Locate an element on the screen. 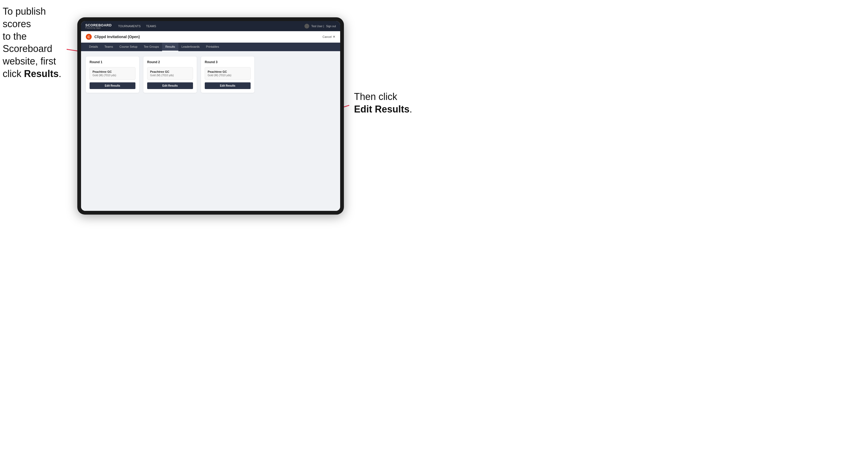 The image size is (868, 467). nav-links: TOURNAMENTS TEAMS is located at coordinates (211, 26).